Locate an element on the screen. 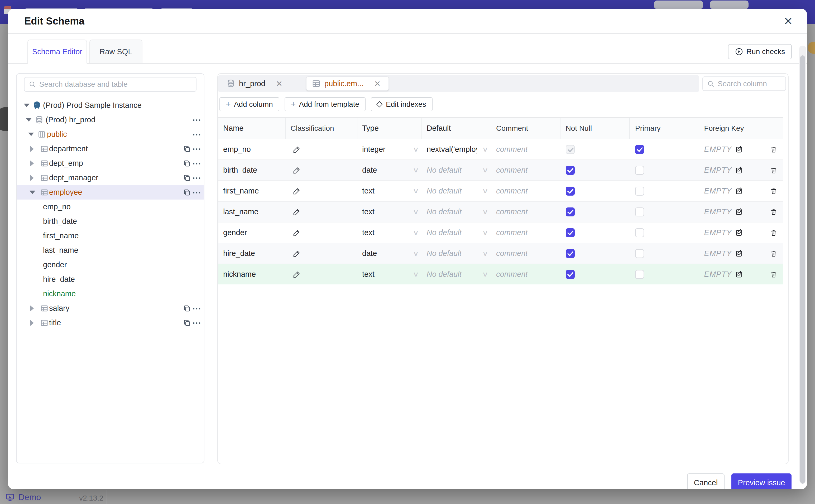 Image resolution: width=815 pixels, height=504 pixels. tree-item-table-title: title ⋯ is located at coordinates (110, 323).